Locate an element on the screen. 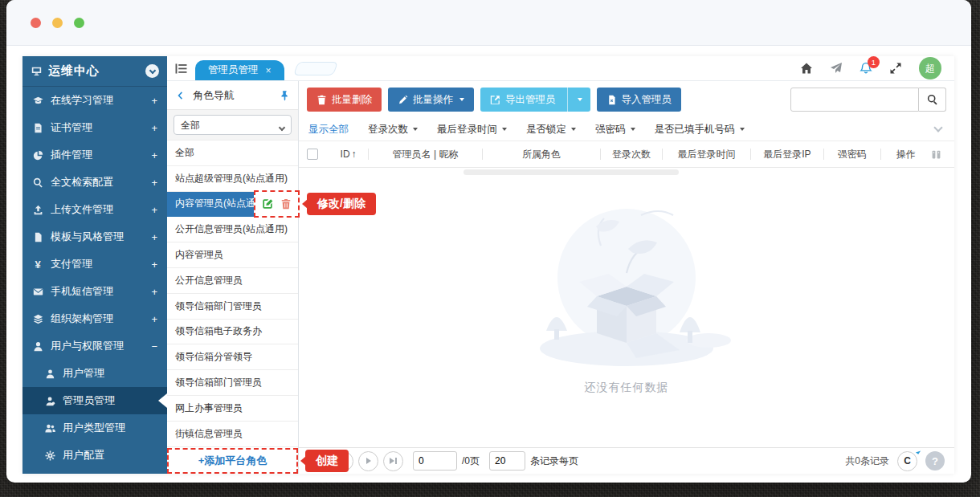  close-window-button is located at coordinates (35, 22).